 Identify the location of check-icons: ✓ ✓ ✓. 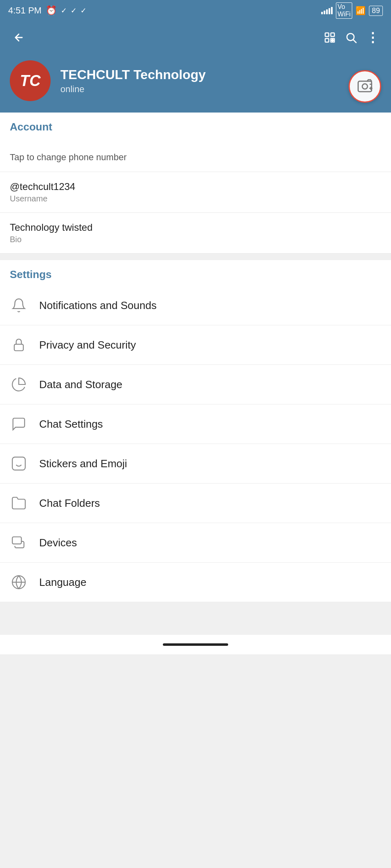
(74, 11).